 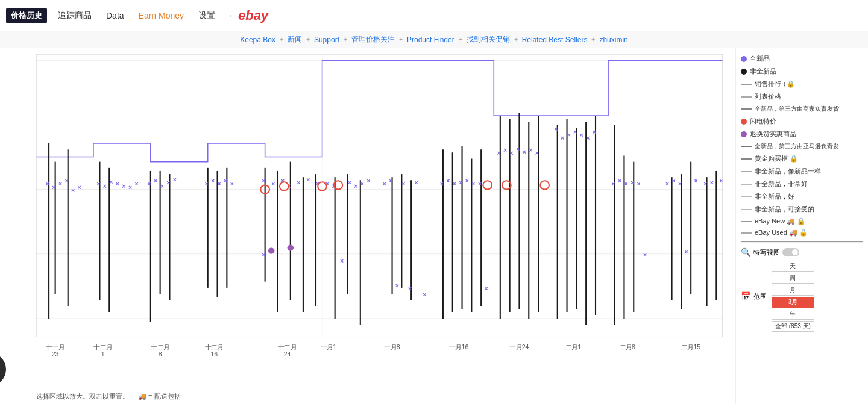 I want to click on legend-list-price: 列表价格, so click(x=802, y=96).